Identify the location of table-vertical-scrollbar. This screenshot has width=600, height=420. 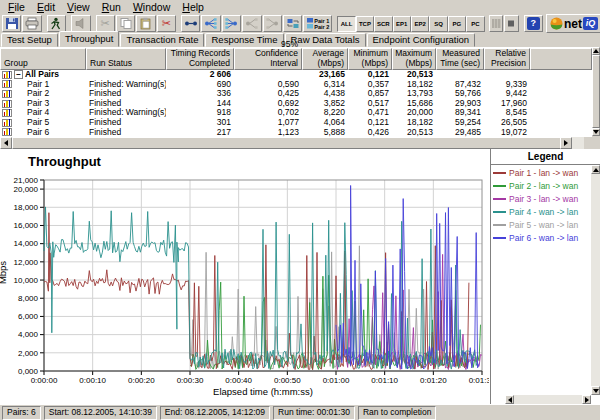
(596, 92).